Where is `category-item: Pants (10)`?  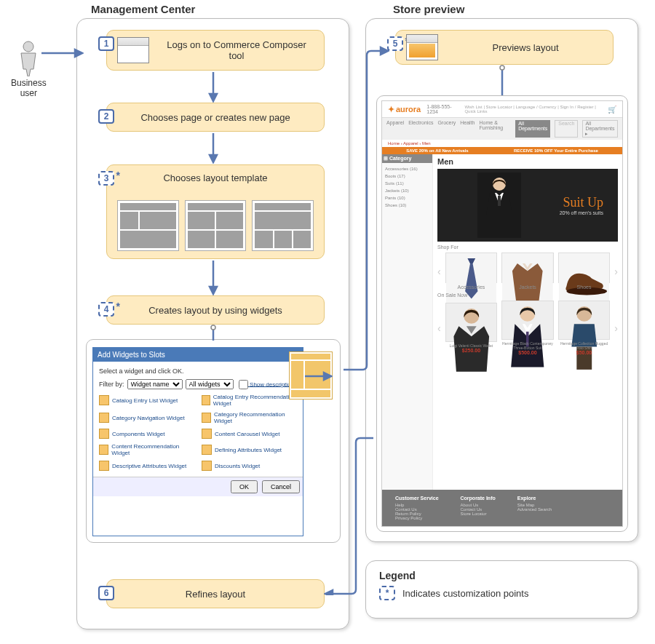 category-item: Pants (10) is located at coordinates (408, 198).